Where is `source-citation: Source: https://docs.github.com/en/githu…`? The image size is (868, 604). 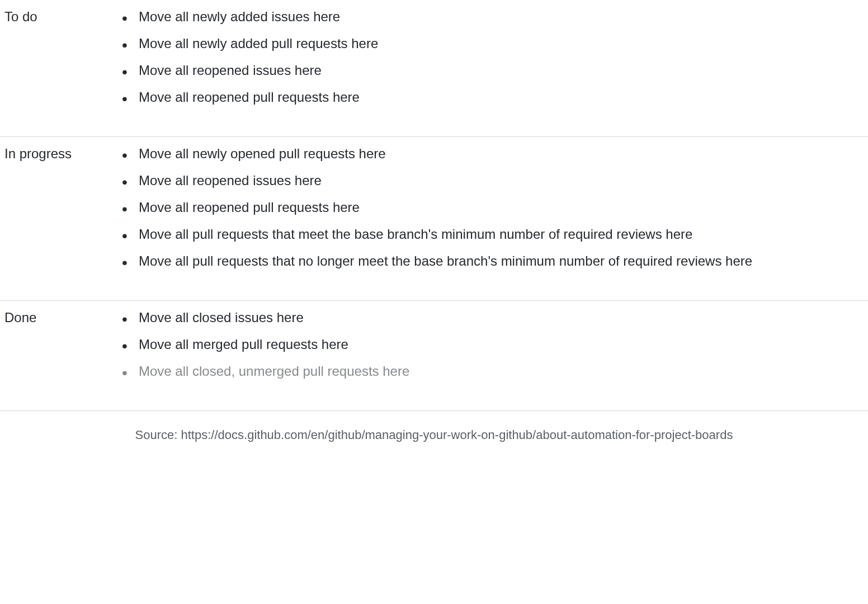
source-citation: Source: https://docs.github.com/en/githu… is located at coordinates (434, 435).